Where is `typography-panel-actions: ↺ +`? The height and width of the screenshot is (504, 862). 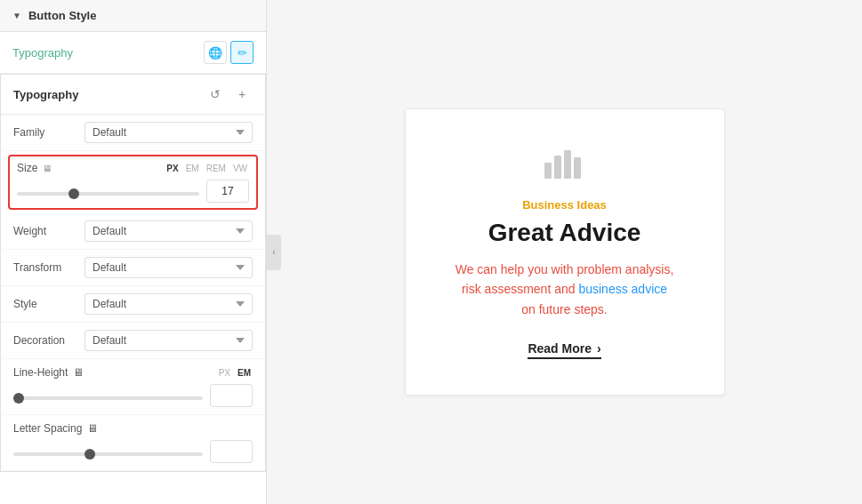
typography-panel-actions: ↺ + is located at coordinates (229, 94).